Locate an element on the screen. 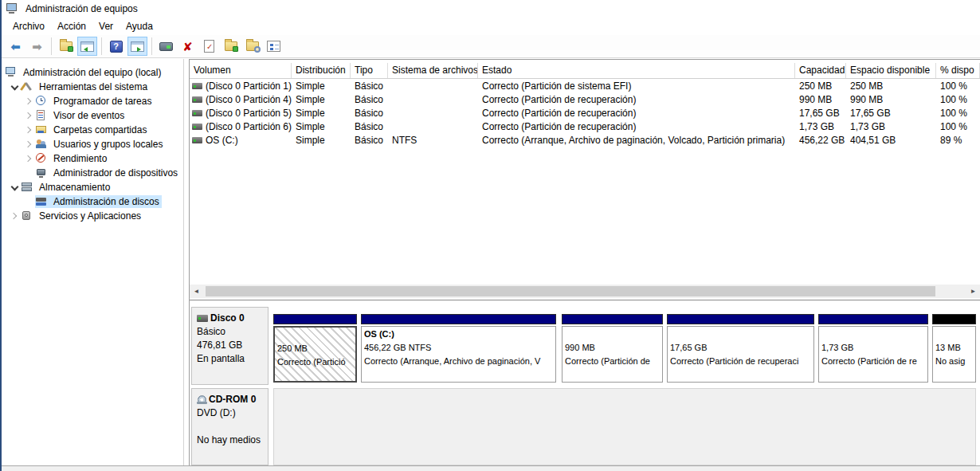 This screenshot has width=980, height=471. partition-efi-250mb: 250 MB Correcto (Partició is located at coordinates (316, 349).